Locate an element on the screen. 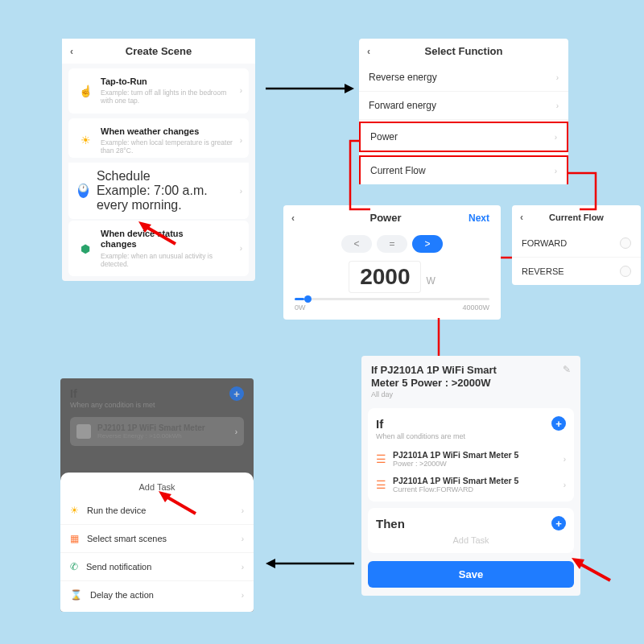 This screenshot has height=644, width=644. function-forward-energy: Forward energy › is located at coordinates (464, 106).